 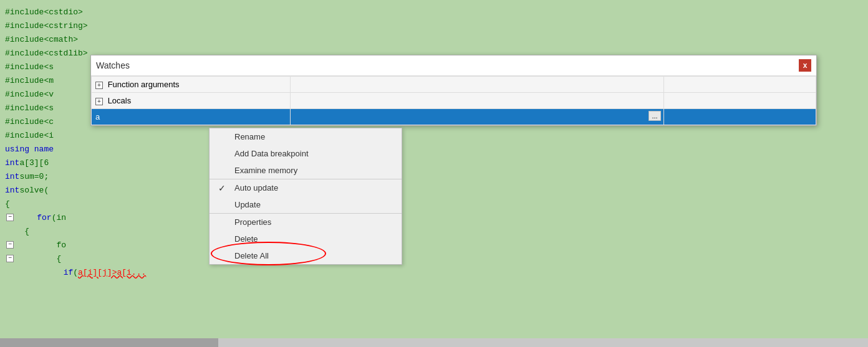 I want to click on code-line-16: − for(in, so click(x=434, y=217).